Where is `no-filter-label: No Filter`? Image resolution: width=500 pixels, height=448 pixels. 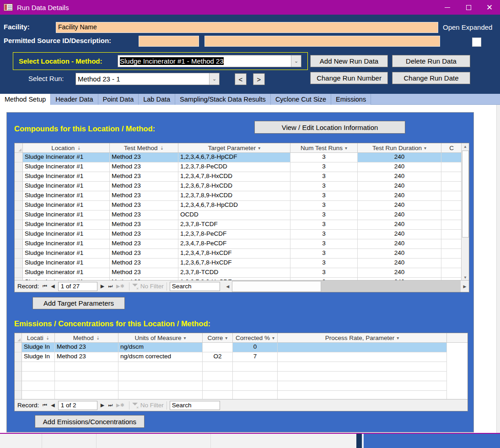 no-filter-label: No Filter is located at coordinates (152, 286).